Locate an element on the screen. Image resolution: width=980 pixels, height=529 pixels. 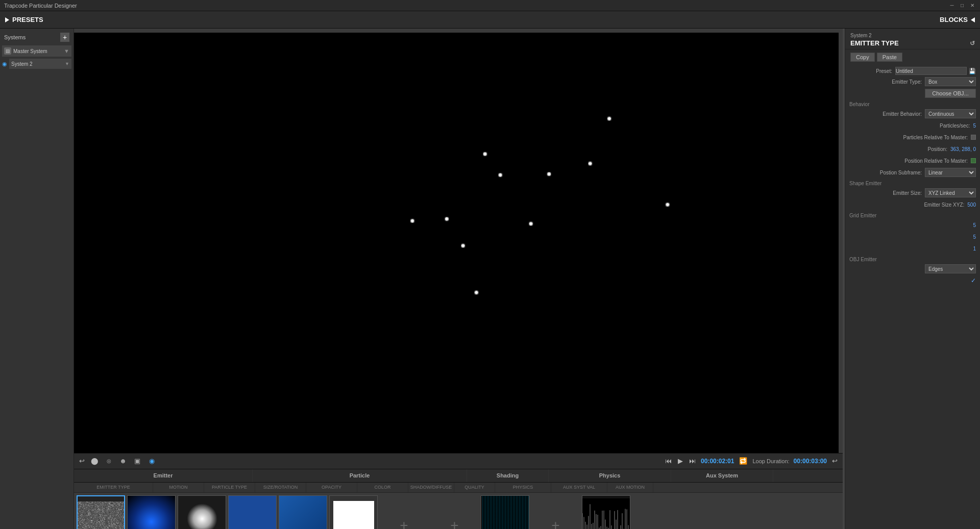
loop-button: 🔁 is located at coordinates (743, 461).